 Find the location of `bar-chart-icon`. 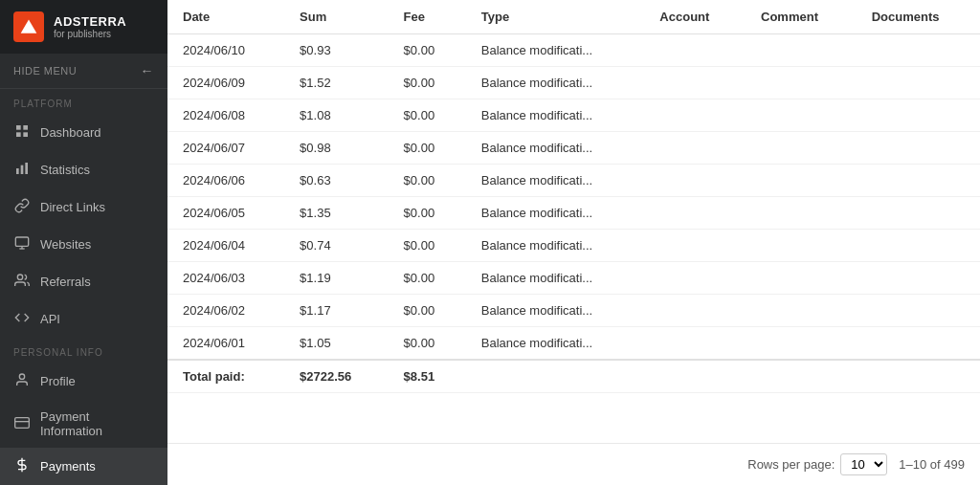

bar-chart-icon is located at coordinates (22, 170).